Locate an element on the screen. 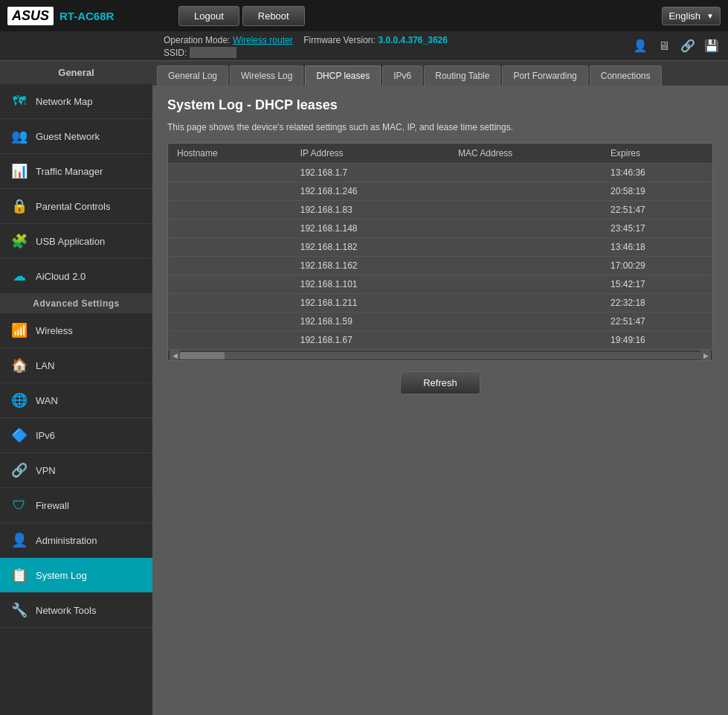 Image resolution: width=728 pixels, height=715 pixels. table-row: 192.168.1.16217:00:29 is located at coordinates (440, 266).